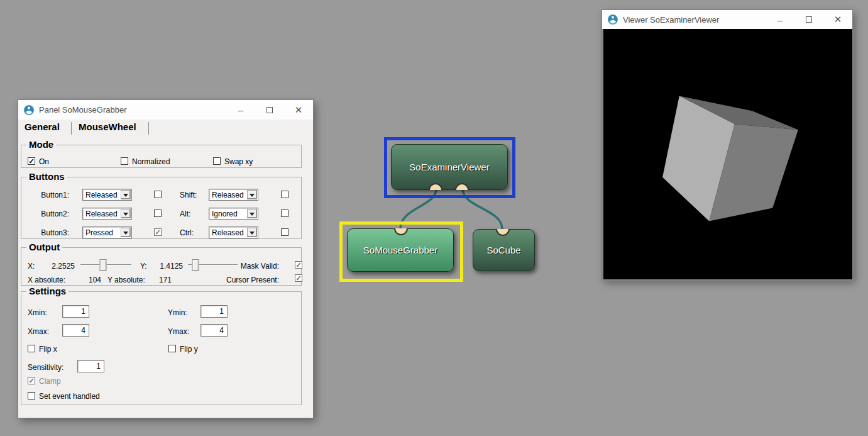 The image size is (868, 436). What do you see at coordinates (449, 167) in the screenshot?
I see `node-soexaminerviewer: SoExaminerViewer` at bounding box center [449, 167].